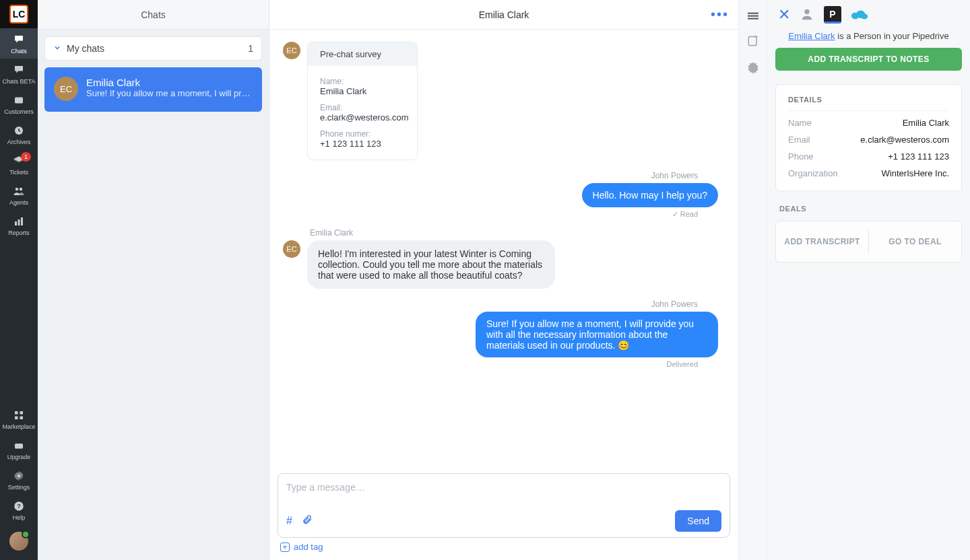 The image size is (970, 560). I want to click on integration-intro: Emilia Clark is a Person in your Pipedri…, so click(869, 39).